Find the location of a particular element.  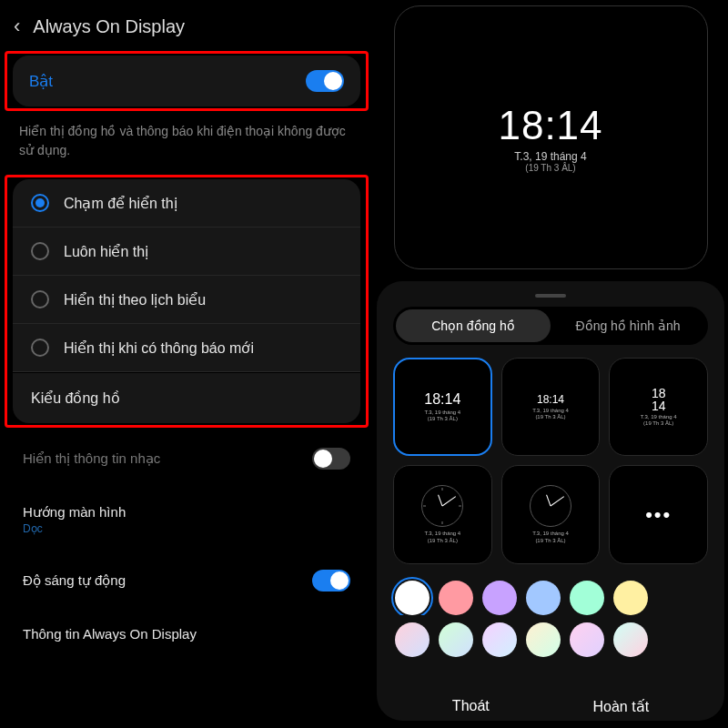

back-icon: ‹ is located at coordinates (16, 26).